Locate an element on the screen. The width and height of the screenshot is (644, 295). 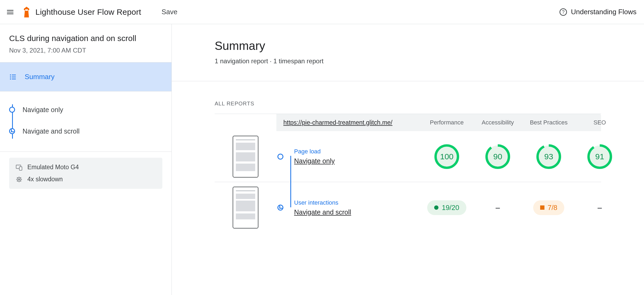
step-label: Navigate and scroll is located at coordinates (51, 131).